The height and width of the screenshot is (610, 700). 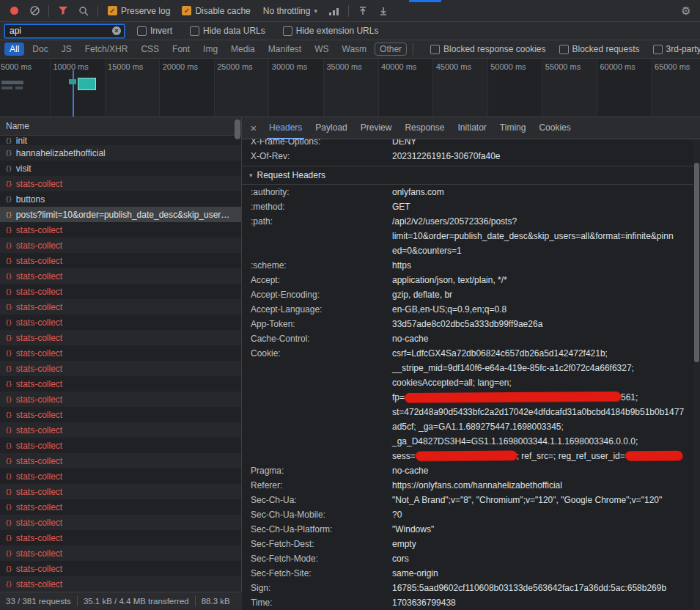 I want to click on details-scrollbar-thumb, so click(x=696, y=262).